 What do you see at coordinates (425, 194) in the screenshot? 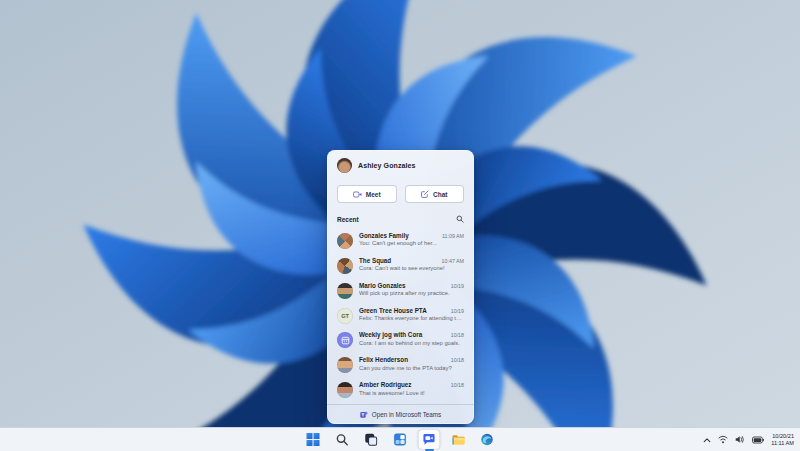
I see `compose-icon` at bounding box center [425, 194].